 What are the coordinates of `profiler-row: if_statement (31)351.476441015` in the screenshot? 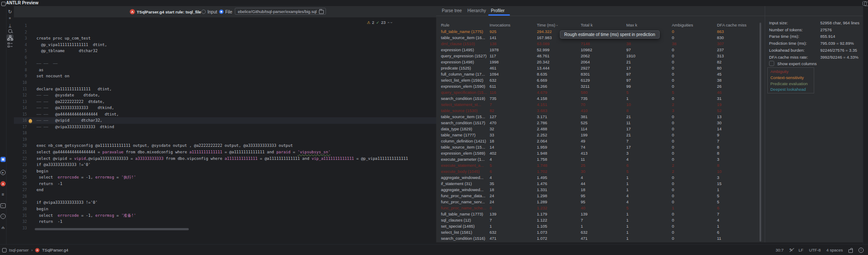 It's located at (598, 184).